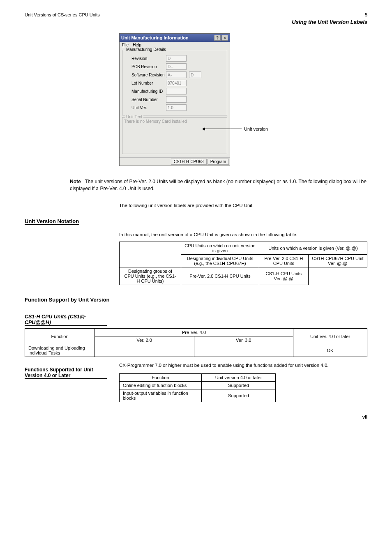  I want to click on notation-text: In this manual, the unit version of a CP…, so click(243, 235).